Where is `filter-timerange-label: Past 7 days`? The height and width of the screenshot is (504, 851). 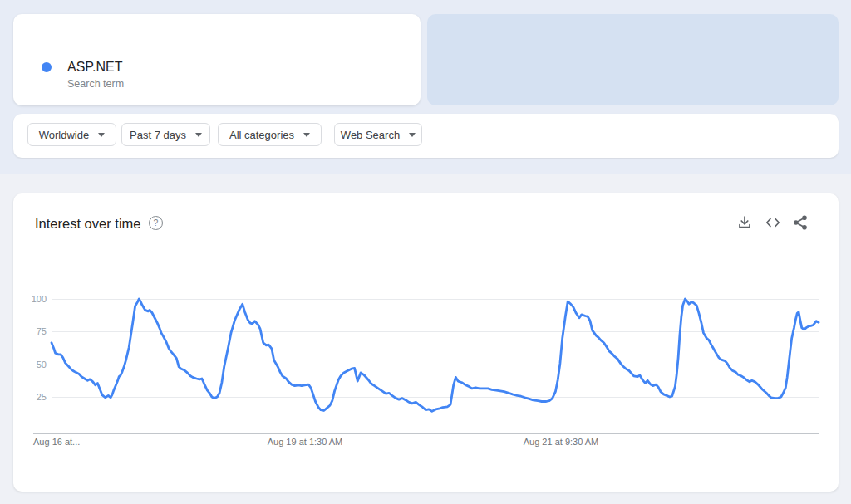
filter-timerange-label: Past 7 days is located at coordinates (158, 135).